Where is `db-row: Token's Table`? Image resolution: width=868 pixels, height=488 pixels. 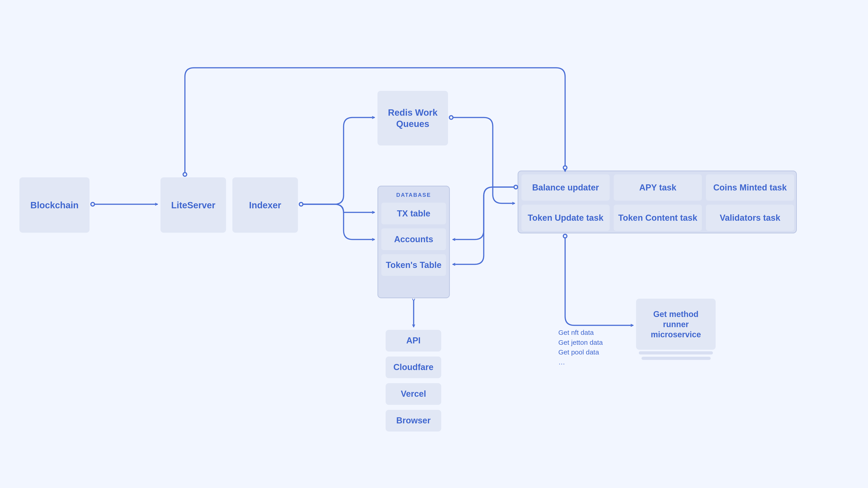 db-row: Token's Table is located at coordinates (414, 265).